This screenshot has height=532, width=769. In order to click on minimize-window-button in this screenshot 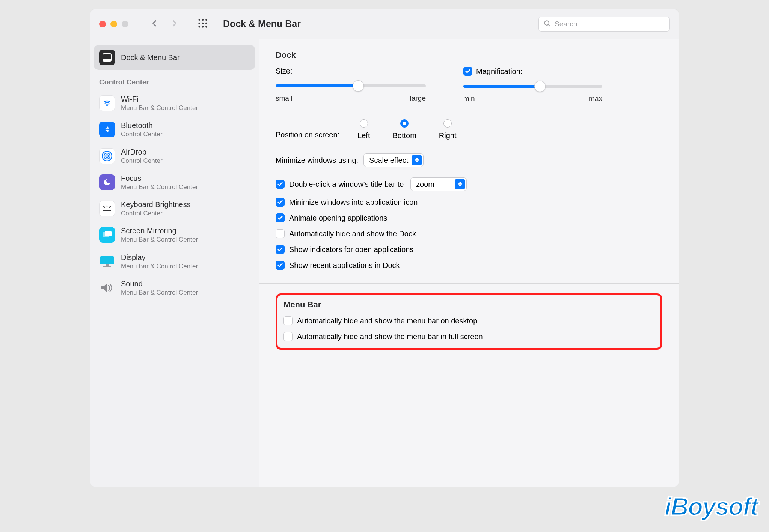, I will do `click(114, 24)`.